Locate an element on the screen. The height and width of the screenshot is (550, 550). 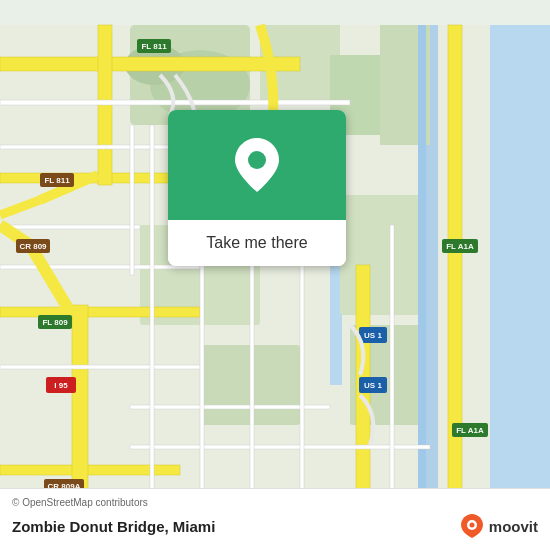
svg-text: I 95 is located at coordinates (61, 386).